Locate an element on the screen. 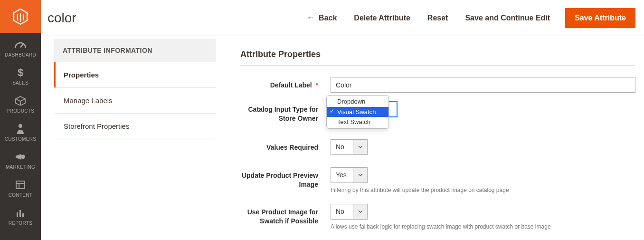 The image size is (644, 240). save-attribute-button: Save Attribute is located at coordinates (600, 18).